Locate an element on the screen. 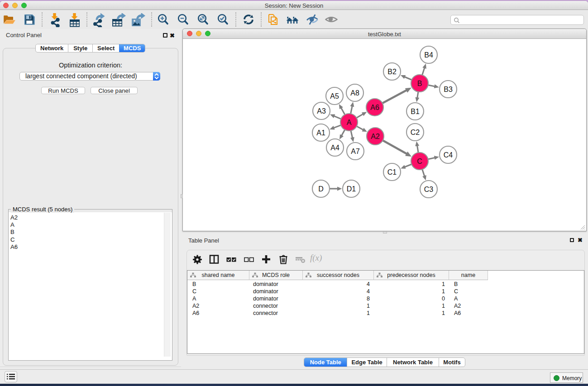 The image size is (588, 386). svg-text: C2 is located at coordinates (416, 132).